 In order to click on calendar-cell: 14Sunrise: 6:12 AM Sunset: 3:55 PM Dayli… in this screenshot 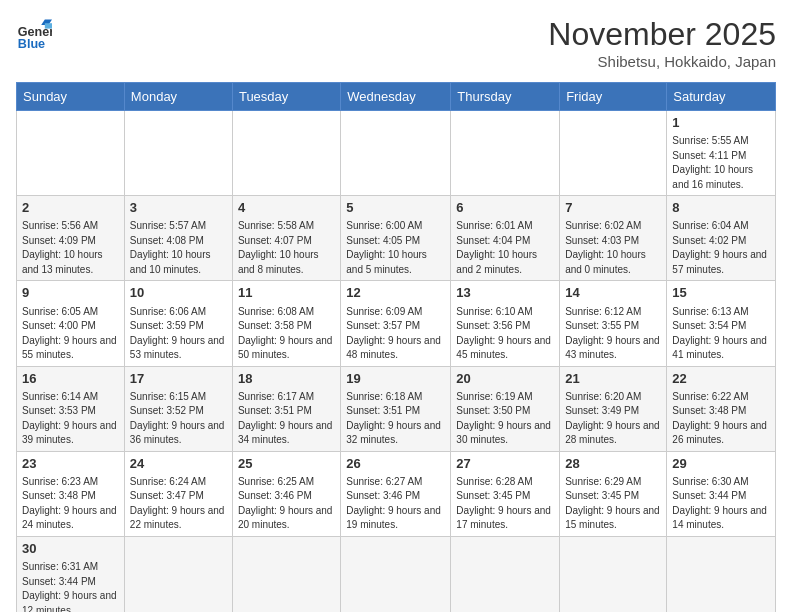, I will do `click(614, 324)`.